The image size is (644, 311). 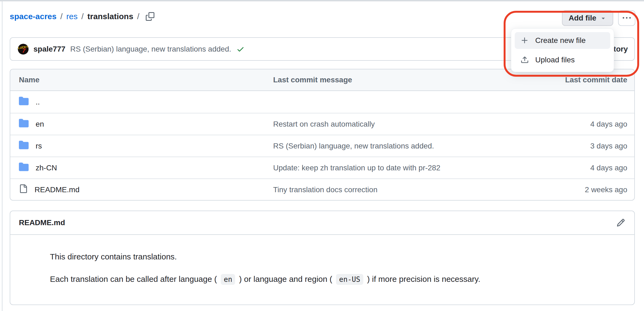 What do you see at coordinates (583, 146) in the screenshot?
I see `row-commit-date: 3 days ago` at bounding box center [583, 146].